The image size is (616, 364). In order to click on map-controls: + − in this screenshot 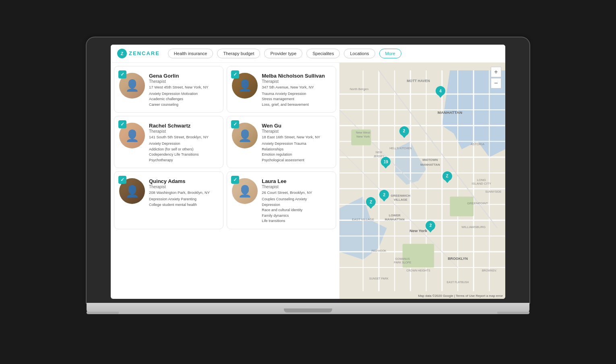, I will do `click(496, 78)`.